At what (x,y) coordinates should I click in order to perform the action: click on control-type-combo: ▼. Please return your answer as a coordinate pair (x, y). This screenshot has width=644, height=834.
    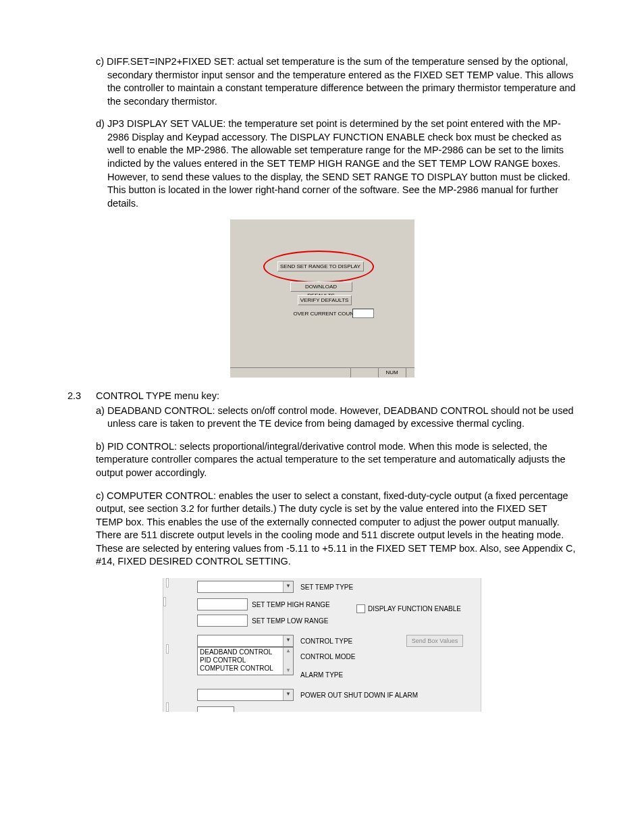
    Looking at the image, I should click on (246, 641).